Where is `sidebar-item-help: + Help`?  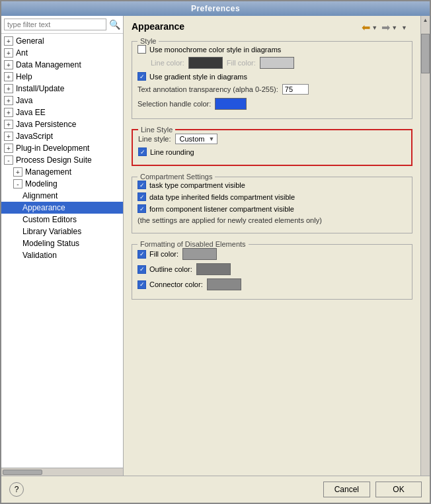 sidebar-item-help: + Help is located at coordinates (62, 77).